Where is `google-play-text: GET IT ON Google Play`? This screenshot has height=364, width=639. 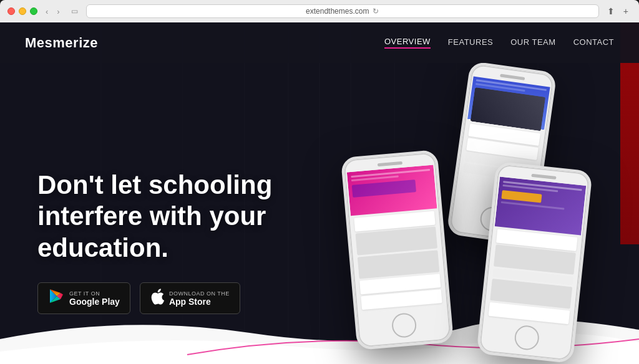
google-play-text: GET IT ON Google Play is located at coordinates (95, 299).